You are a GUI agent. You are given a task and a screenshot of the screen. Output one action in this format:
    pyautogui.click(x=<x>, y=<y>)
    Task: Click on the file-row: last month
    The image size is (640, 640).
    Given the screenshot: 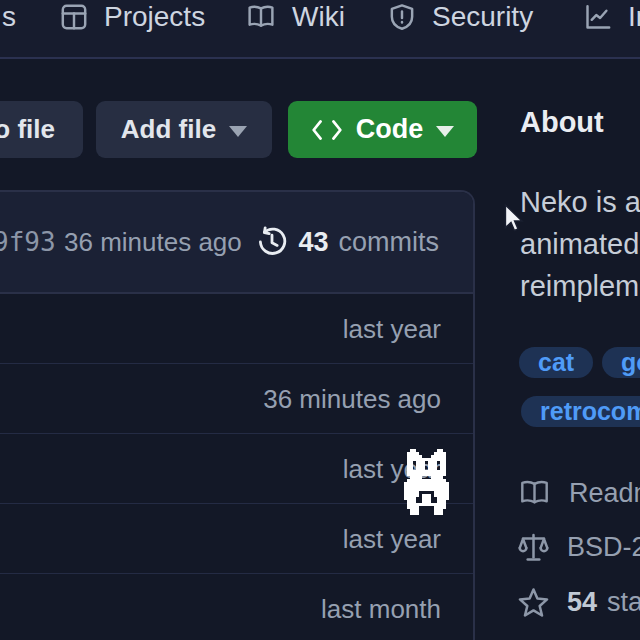 What is the action you would take?
    pyautogui.click(x=236, y=607)
    